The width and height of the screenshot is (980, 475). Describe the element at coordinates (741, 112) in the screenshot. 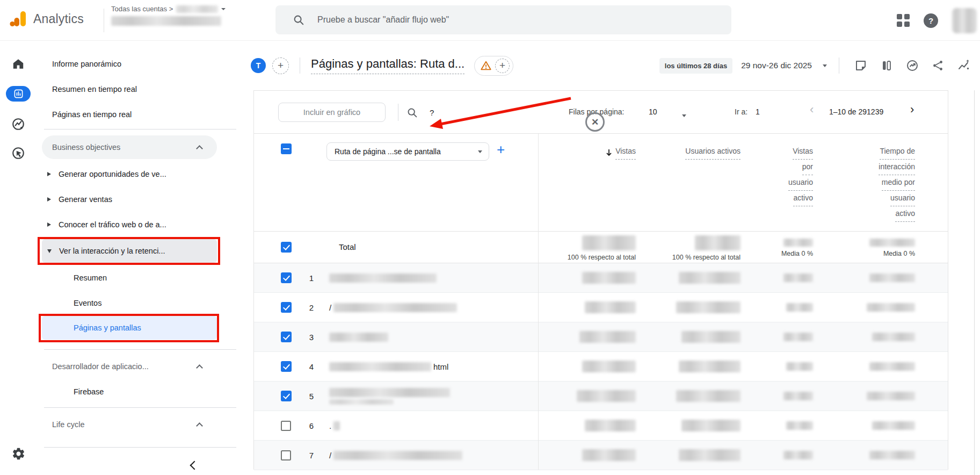

I see `go-to-label: Ir a:` at that location.